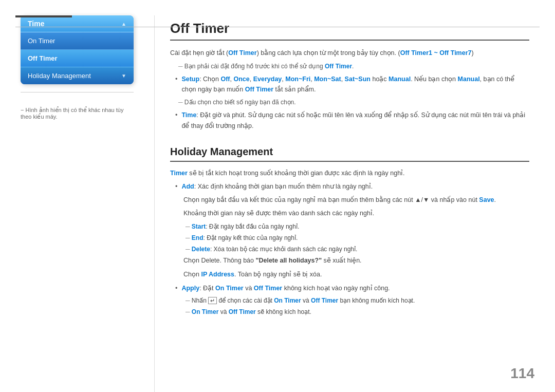  Describe the element at coordinates (349, 174) in the screenshot. I see `holiday-intro: Timer sẽ bị tắt kích hoạt trong suốt kho…` at that location.